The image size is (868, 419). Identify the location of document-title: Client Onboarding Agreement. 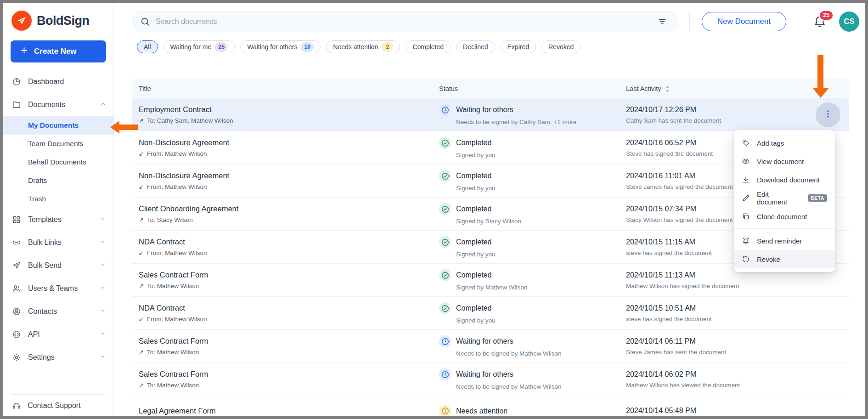
(289, 209).